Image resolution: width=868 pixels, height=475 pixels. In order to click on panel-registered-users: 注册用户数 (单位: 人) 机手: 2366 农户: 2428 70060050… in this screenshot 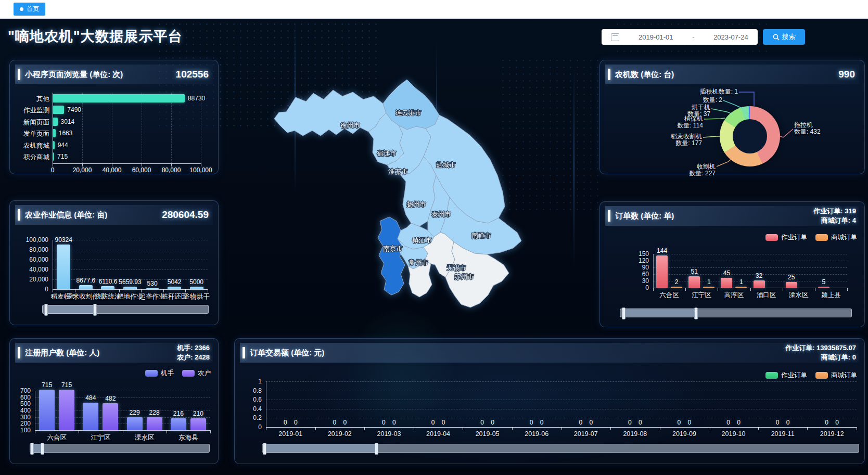, I will do `click(114, 401)`.